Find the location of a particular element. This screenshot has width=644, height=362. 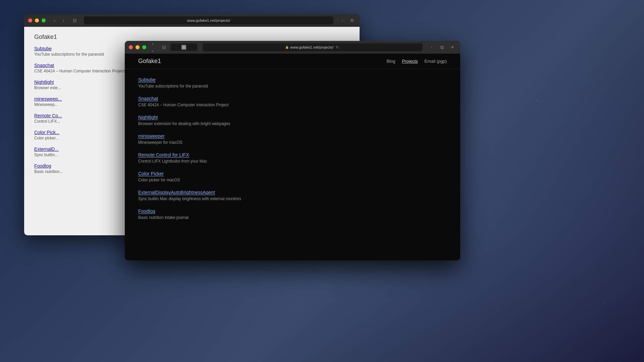

front-nav: Blog Projects Email (pgp) is located at coordinates (417, 61).